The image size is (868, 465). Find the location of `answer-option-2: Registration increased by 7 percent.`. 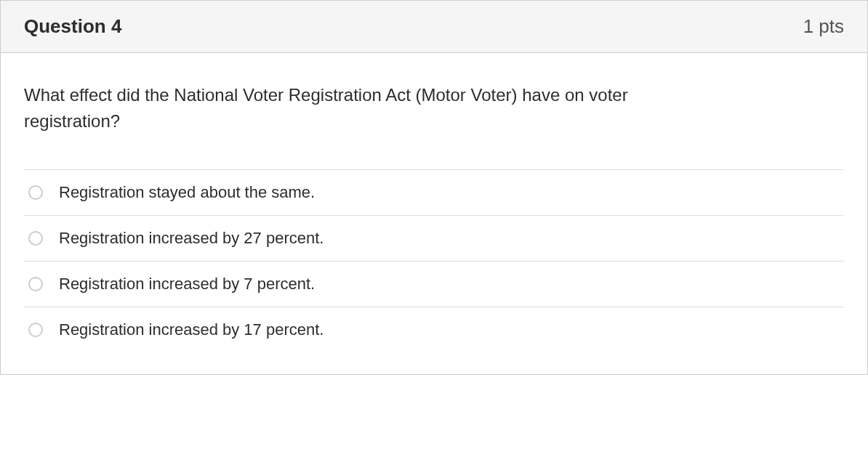

answer-option-2: Registration increased by 7 percent. is located at coordinates (434, 283).